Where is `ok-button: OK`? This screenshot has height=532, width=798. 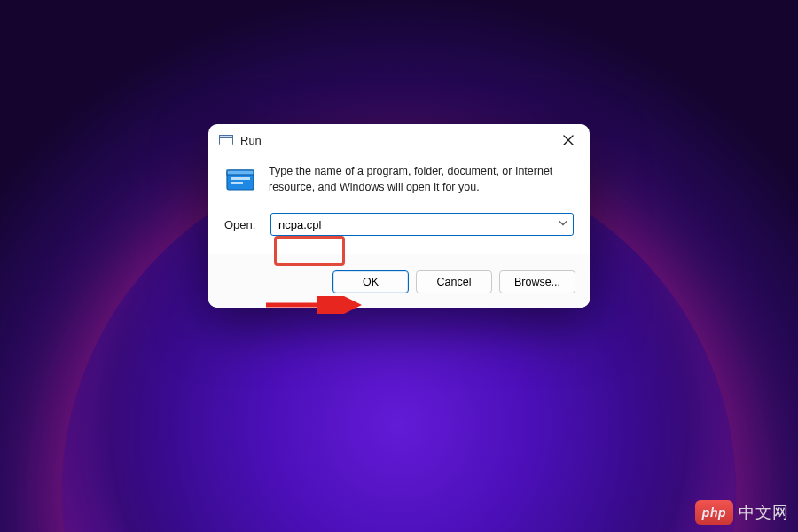
ok-button: OK is located at coordinates (371, 282).